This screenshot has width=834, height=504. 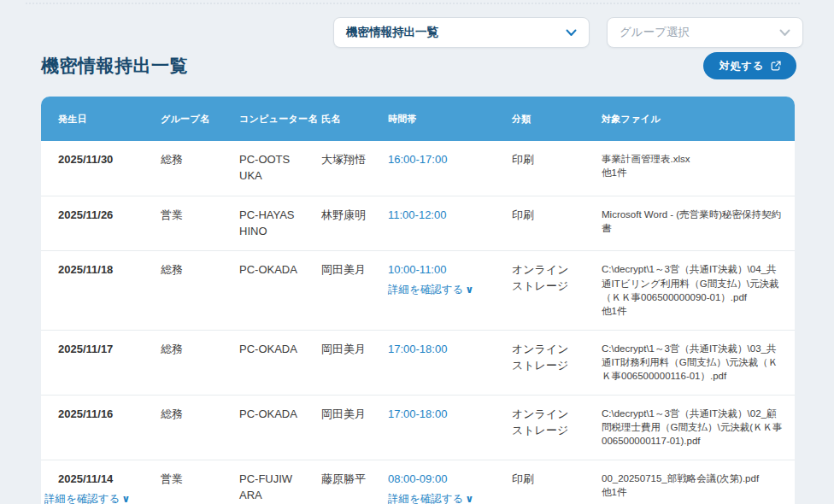 I want to click on computer-name: PC-HAYASHINO, so click(x=263, y=224).